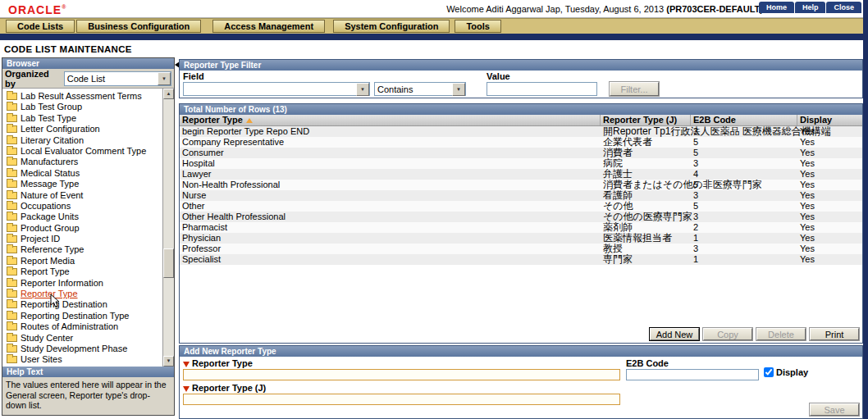 This screenshot has width=868, height=419. What do you see at coordinates (82, 195) in the screenshot?
I see `tree-item-nature-of-event: Nature of Event` at bounding box center [82, 195].